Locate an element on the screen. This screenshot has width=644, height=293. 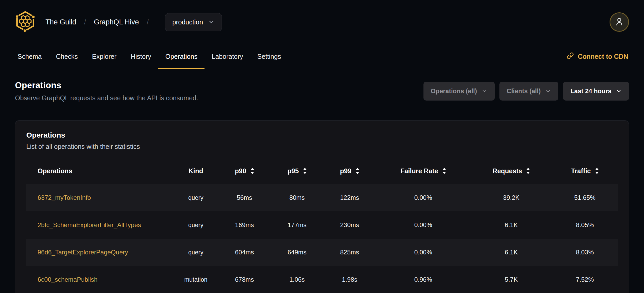
column-header-requests: Requests is located at coordinates (511, 171).